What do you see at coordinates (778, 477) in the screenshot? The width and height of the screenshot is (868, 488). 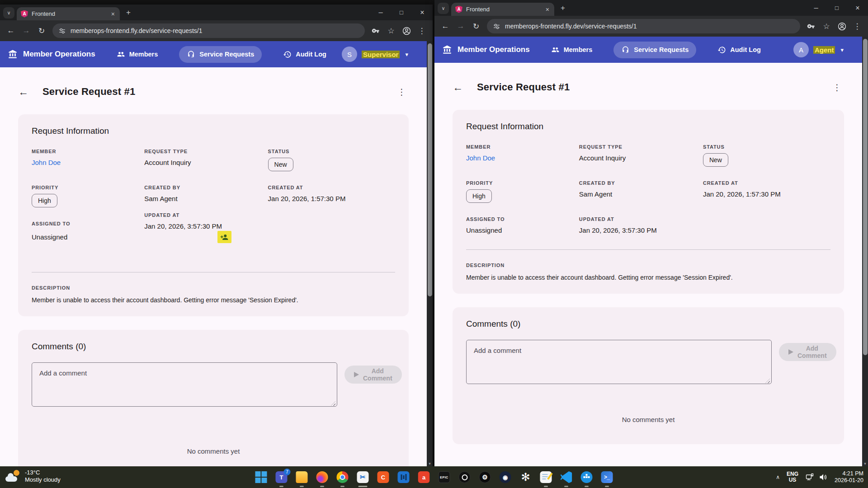 I see `tray-overflow-chevron-icon: ∧` at bounding box center [778, 477].